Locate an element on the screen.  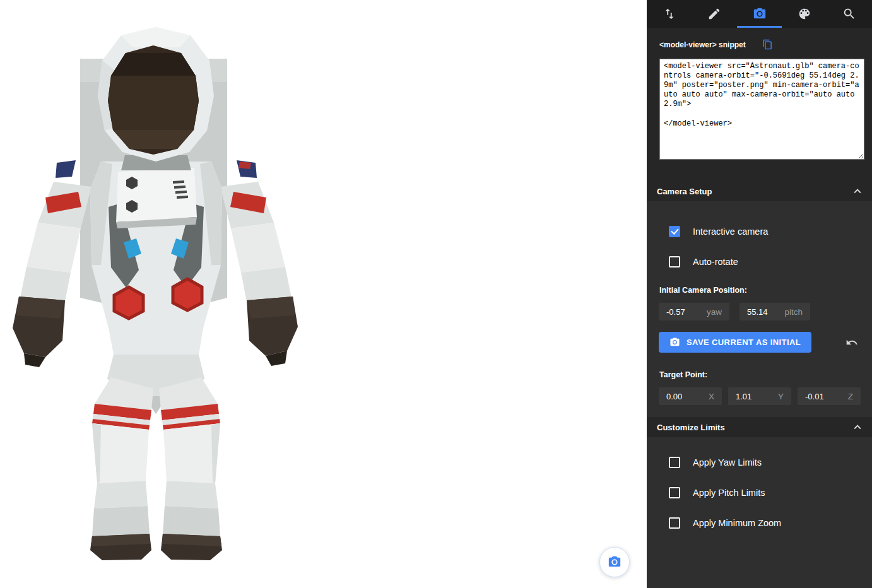
target-y-field: Y is located at coordinates (760, 396).